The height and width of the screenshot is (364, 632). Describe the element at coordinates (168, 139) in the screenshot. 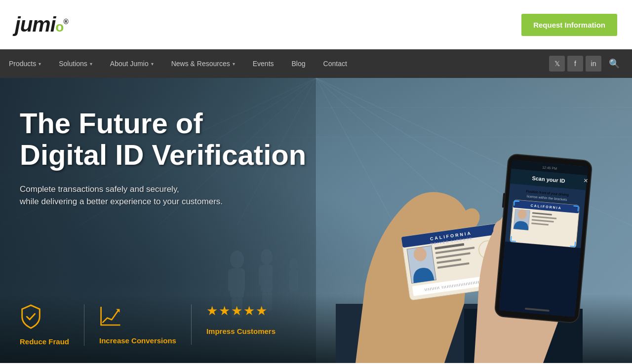

I see `hero-title: The Future of Digital ID Verification` at that location.